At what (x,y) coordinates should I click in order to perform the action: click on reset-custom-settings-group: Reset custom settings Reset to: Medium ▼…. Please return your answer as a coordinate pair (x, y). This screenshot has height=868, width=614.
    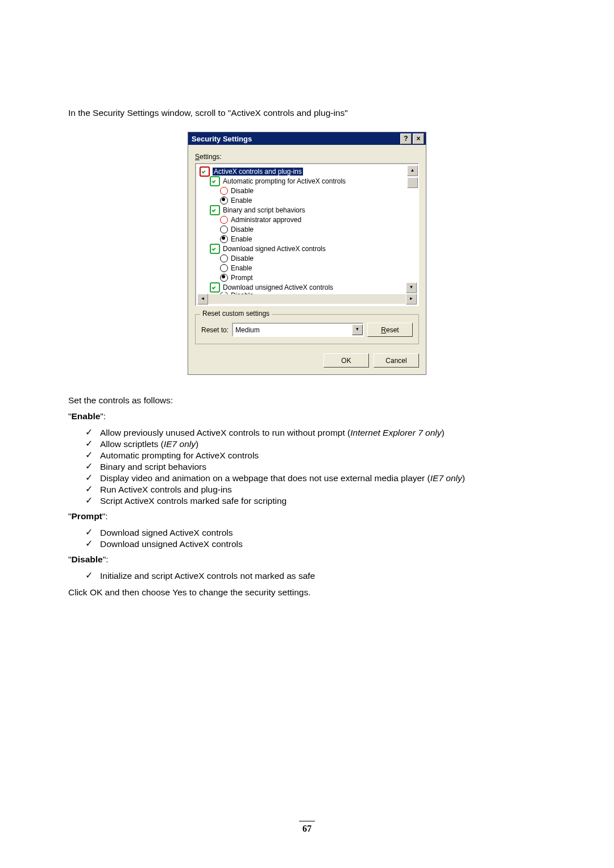
    Looking at the image, I should click on (307, 329).